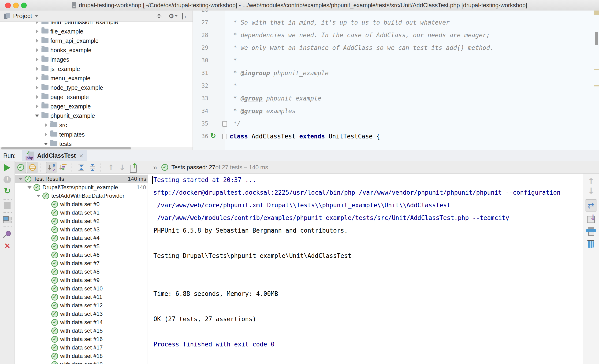 Image resolution: width=599 pixels, height=364 pixels. I want to click on test-case-row: with data set #30 ms, so click(81, 230).